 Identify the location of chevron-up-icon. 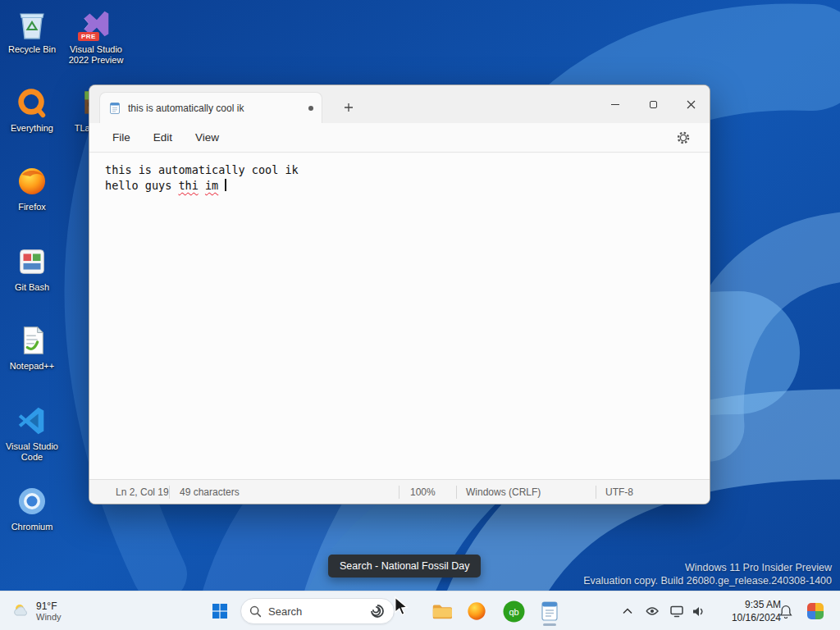
(628, 611).